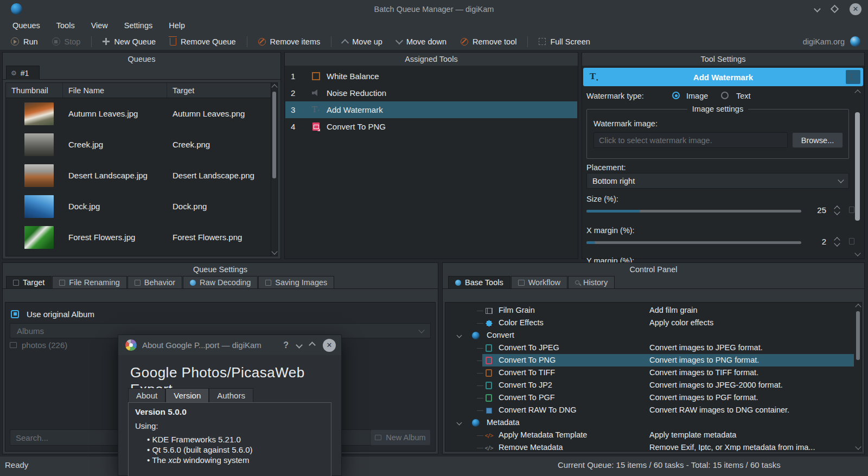 This screenshot has width=868, height=476. I want to click on placement-label: Placement:, so click(607, 168).